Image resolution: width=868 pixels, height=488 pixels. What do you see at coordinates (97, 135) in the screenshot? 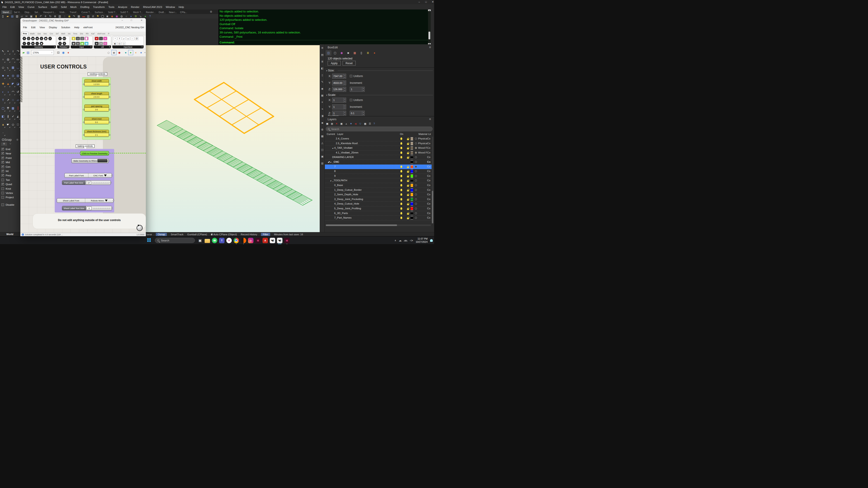
I see `slider-value: 21` at bounding box center [97, 135].